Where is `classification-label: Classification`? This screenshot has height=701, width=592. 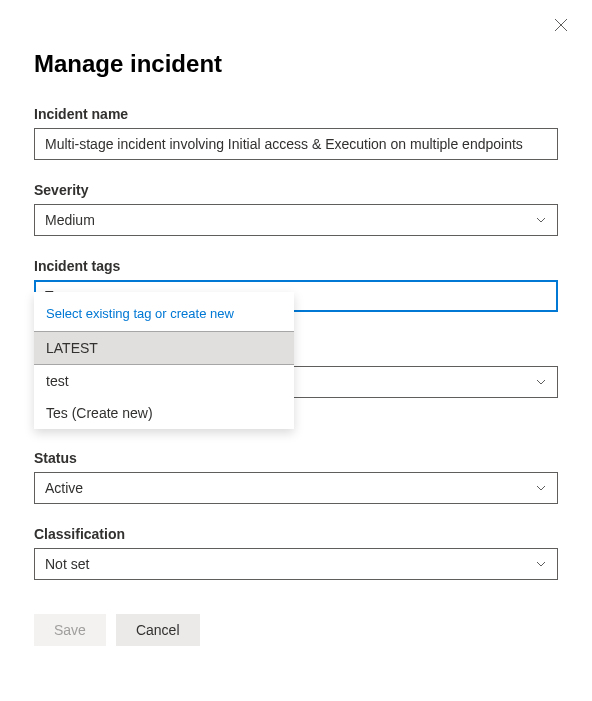 classification-label: Classification is located at coordinates (296, 534).